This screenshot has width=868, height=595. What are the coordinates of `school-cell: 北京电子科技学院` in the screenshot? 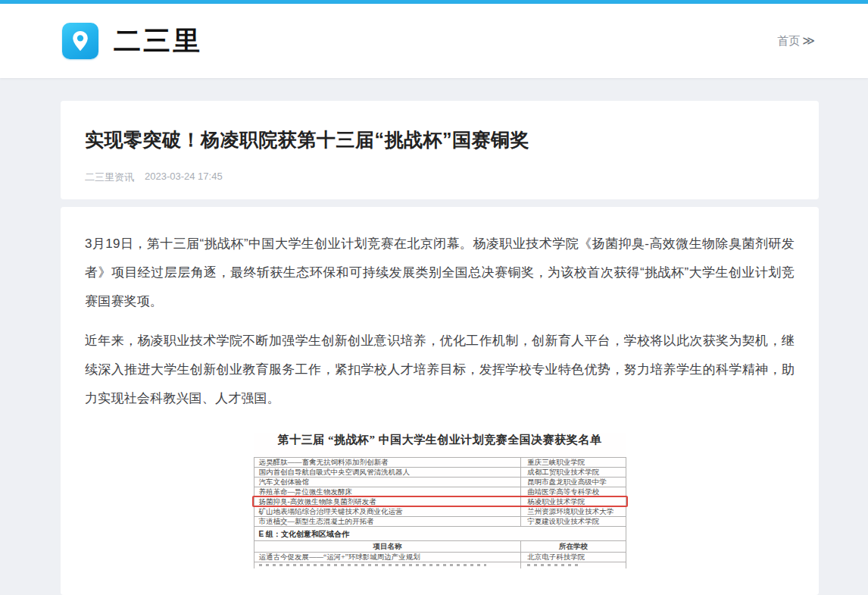 It's located at (573, 557).